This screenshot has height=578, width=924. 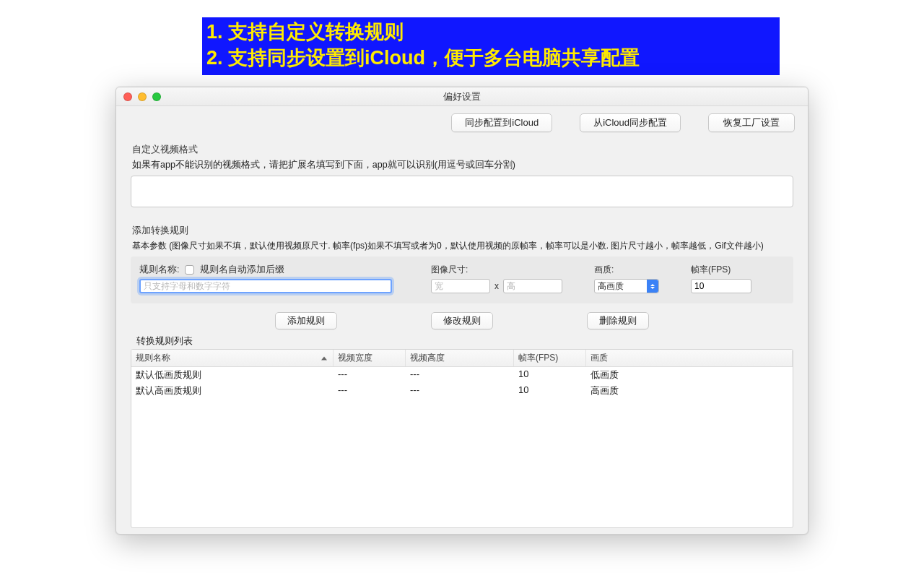 What do you see at coordinates (550, 358) in the screenshot?
I see `th-fps: 帧率(FPS)` at bounding box center [550, 358].